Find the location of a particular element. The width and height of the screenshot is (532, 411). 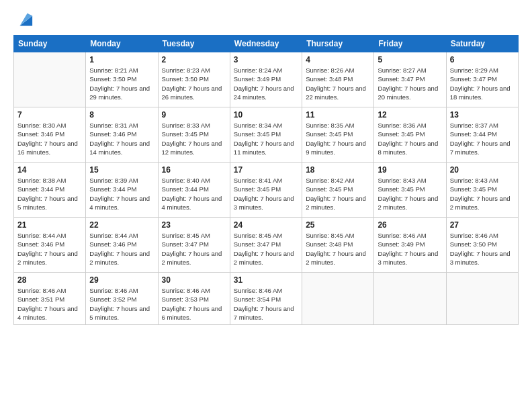

day-cell: 27Sunrise: 8:46 AM Sunset: 3:50 PM Dayli… is located at coordinates (482, 245).